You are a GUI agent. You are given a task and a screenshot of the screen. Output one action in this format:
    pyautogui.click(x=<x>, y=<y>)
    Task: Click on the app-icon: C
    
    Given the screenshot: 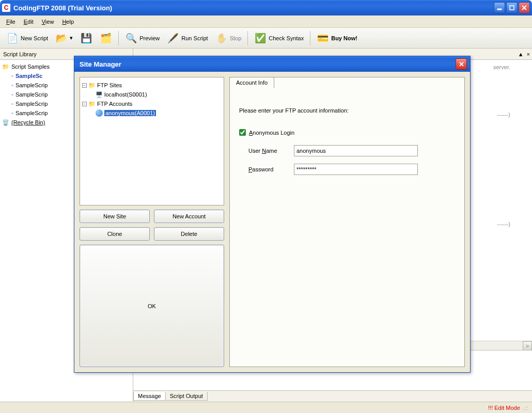 What is the action you would take?
    pyautogui.click(x=6, y=8)
    